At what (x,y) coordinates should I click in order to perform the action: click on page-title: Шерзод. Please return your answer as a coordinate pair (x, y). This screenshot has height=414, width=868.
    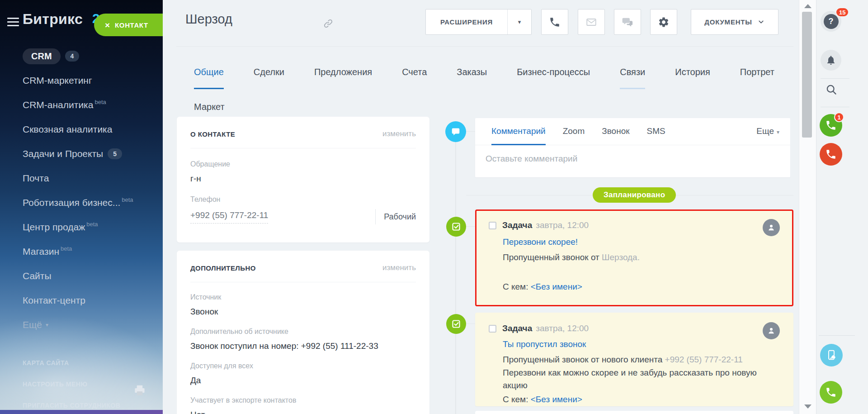
    Looking at the image, I should click on (209, 19).